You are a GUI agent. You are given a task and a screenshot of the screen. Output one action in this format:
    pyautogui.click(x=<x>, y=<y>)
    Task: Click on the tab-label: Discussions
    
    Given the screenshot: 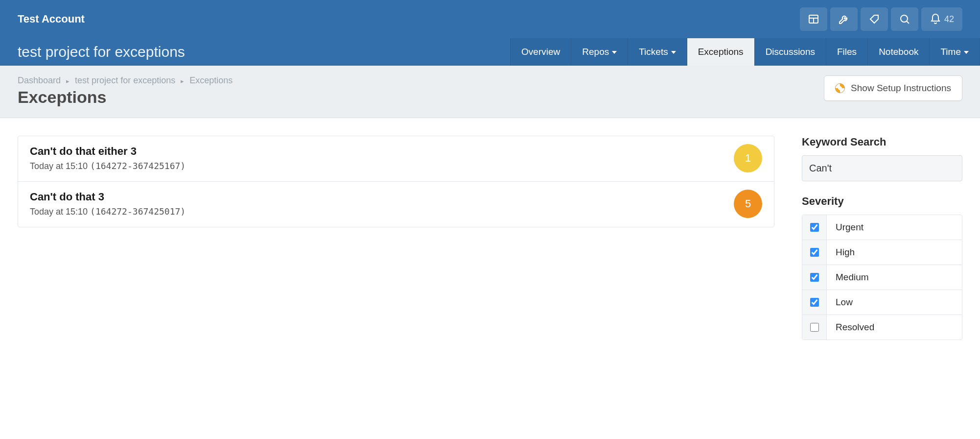 What is the action you would take?
    pyautogui.click(x=790, y=52)
    